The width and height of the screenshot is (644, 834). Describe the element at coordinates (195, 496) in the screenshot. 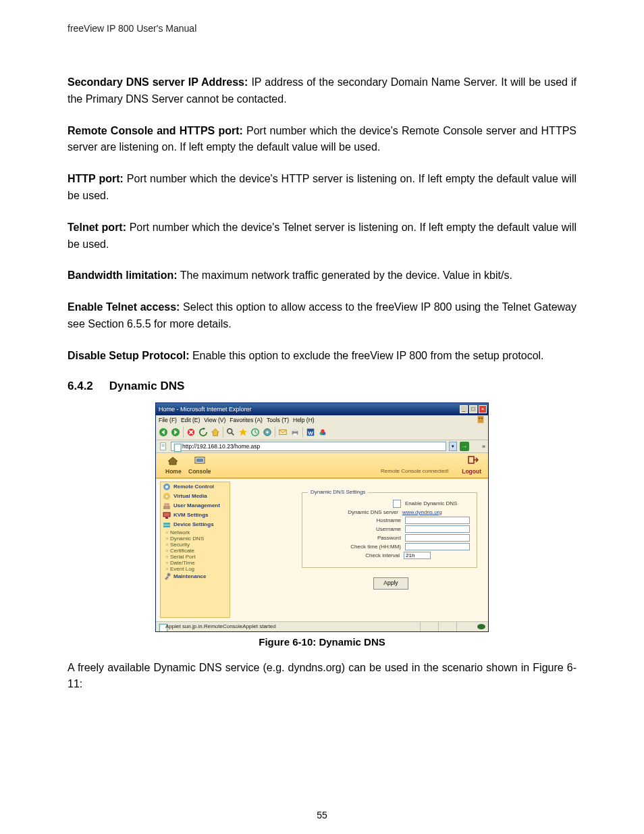

I see `sidebar-item-virtual-media: Virtual Media` at that location.